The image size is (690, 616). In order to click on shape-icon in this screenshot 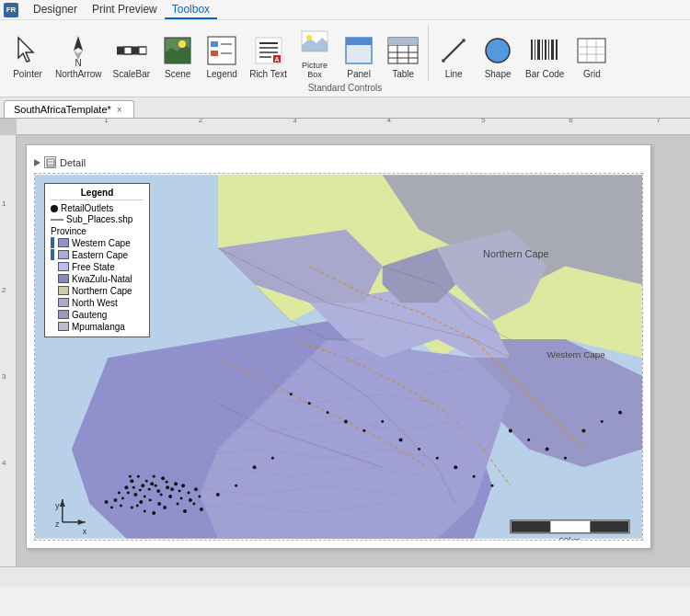, I will do `click(498, 51)`.